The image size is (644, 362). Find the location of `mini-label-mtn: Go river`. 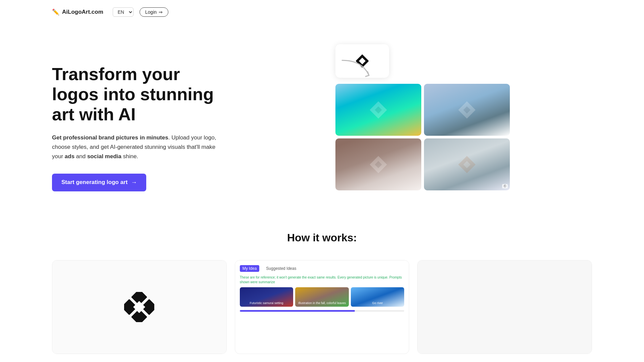

mini-label-mtn: Go river is located at coordinates (378, 303).